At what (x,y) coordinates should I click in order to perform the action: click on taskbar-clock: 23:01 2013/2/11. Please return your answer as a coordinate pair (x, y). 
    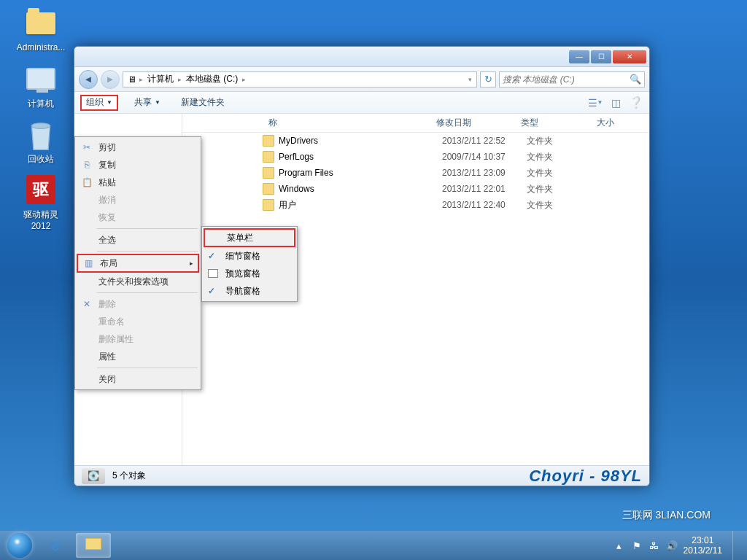
    Looking at the image, I should click on (703, 545).